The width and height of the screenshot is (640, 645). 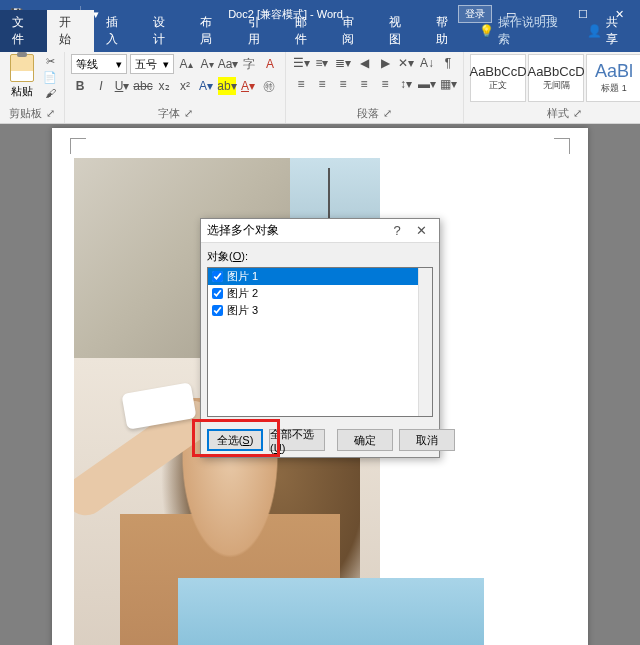 I want to click on group-font: 等线▾ 五号▾ A▴ A▾ Aa▾ 字 A B I U▾ abc x₂, so click(x=176, y=88).